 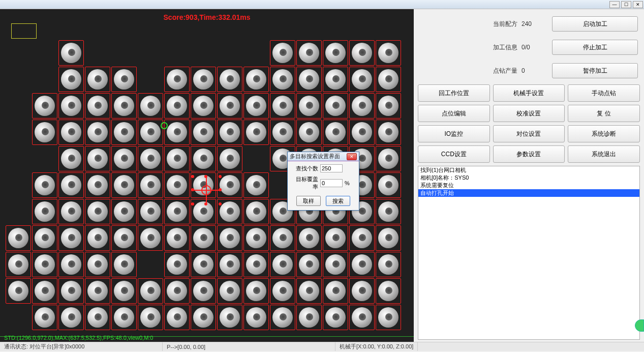 I want to click on panel-button-5: 复 位, so click(x=604, y=113).